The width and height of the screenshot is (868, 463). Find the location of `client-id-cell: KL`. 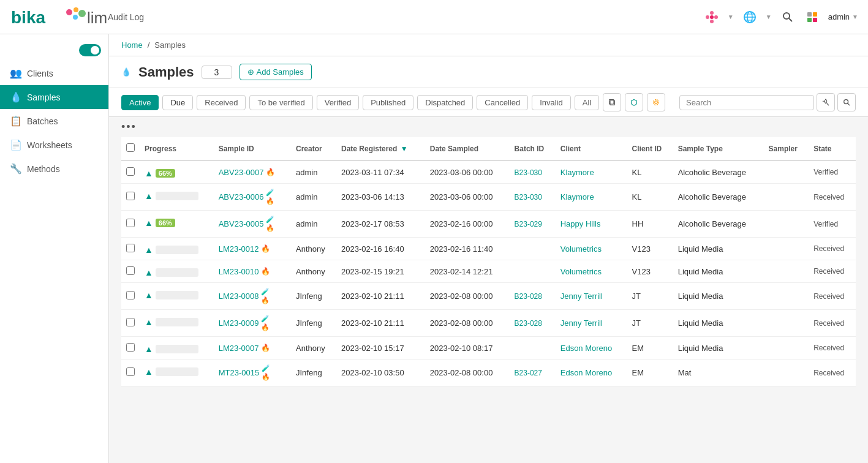

client-id-cell: KL is located at coordinates (651, 197).